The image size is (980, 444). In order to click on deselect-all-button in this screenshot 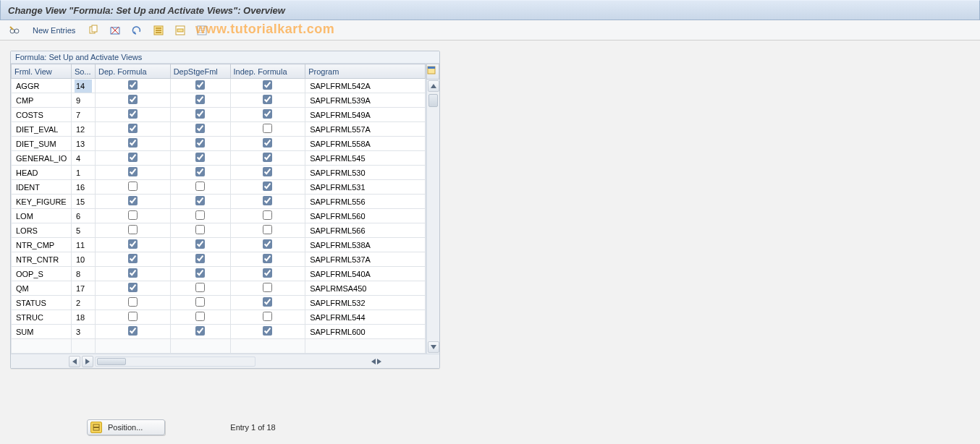, I will do `click(202, 30)`.